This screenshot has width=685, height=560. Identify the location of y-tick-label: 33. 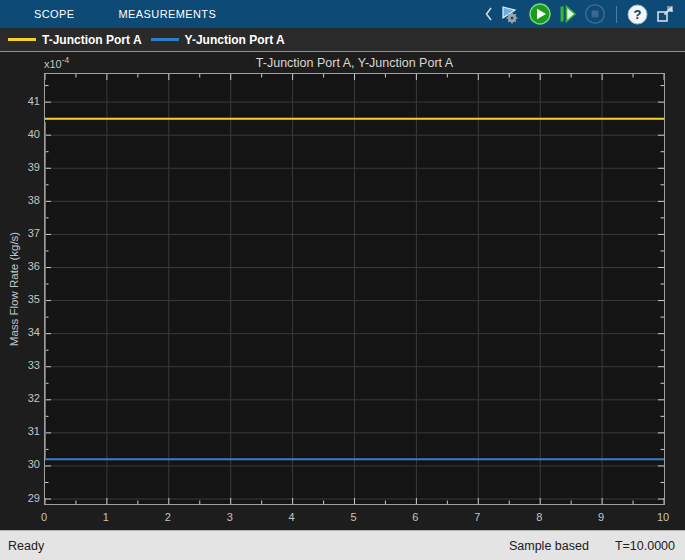
(20, 366).